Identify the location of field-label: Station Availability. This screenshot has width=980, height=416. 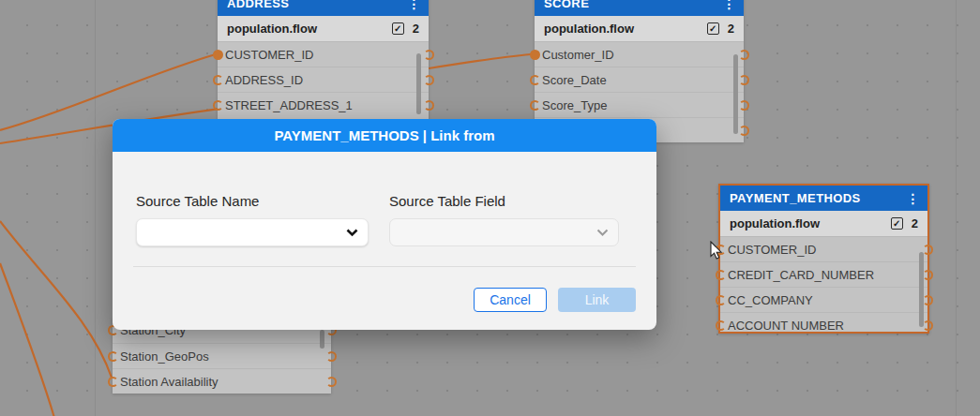
(169, 382).